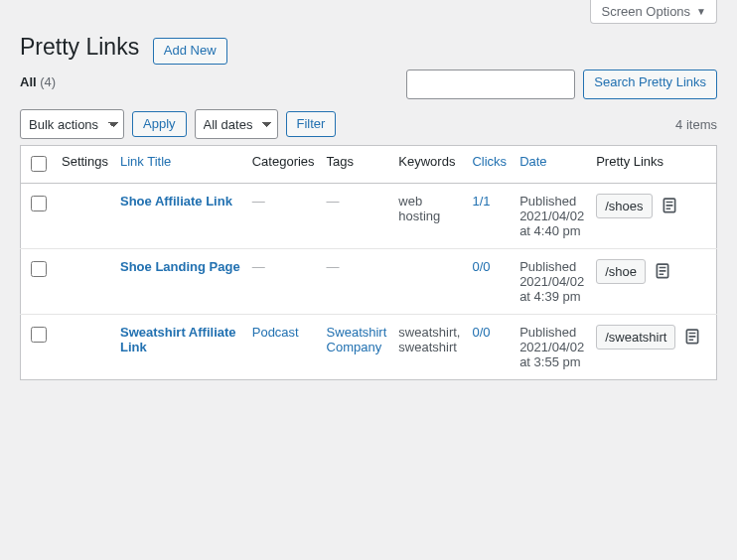 The width and height of the screenshot is (737, 560). Describe the element at coordinates (481, 201) in the screenshot. I see `clicks-link: 1/1` at that location.